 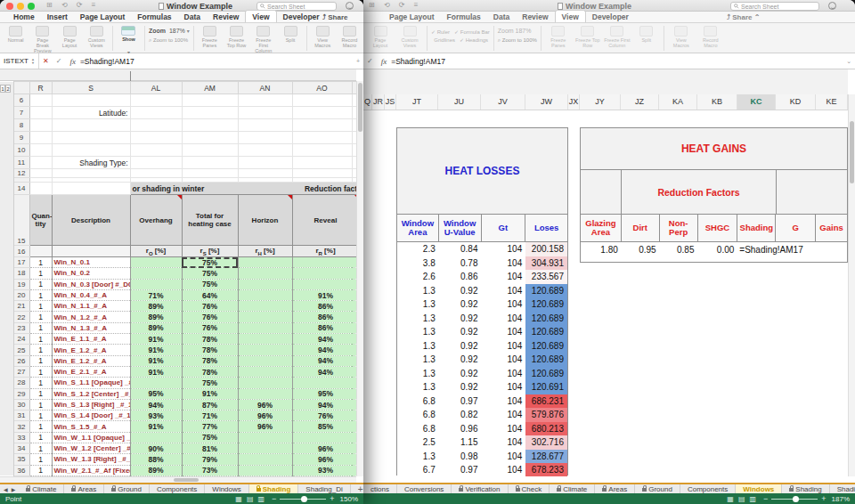 I want to click on horizontal-scrollbar-left, so click(x=178, y=479).